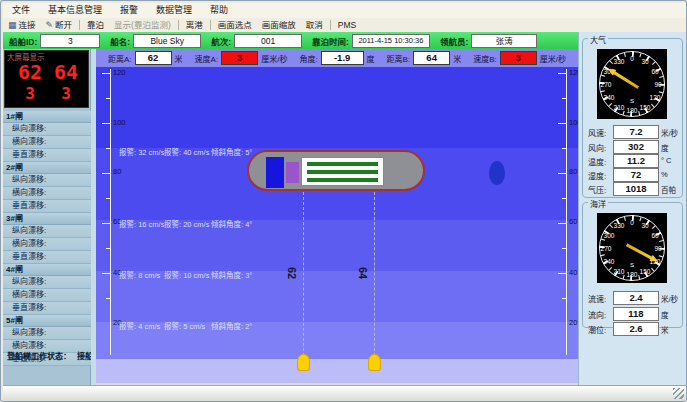  What do you see at coordinates (47, 217) in the screenshot?
I see `left-sidebar: 大屏幕显示 62 64 3 3 1#闸 纵向漂移: 横向漂移: 垂直漂移: 2#…` at bounding box center [47, 217].